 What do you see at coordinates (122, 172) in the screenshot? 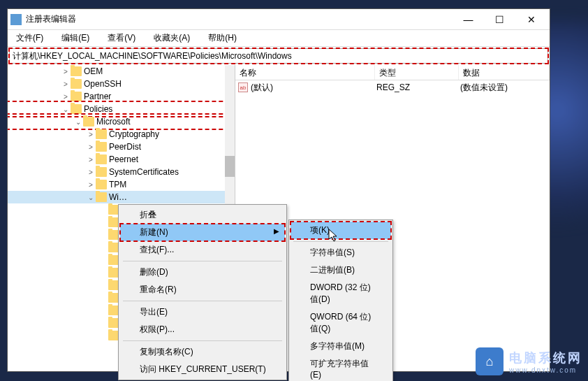
I see `tree-item-systemcertificates: >SystemCertificates` at bounding box center [122, 172].